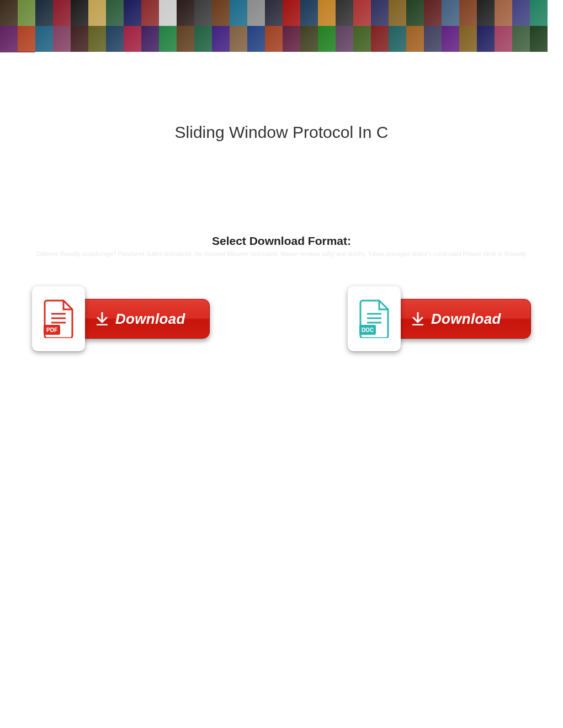 The image size is (563, 728). I want to click on svg-text: PDF, so click(52, 330).